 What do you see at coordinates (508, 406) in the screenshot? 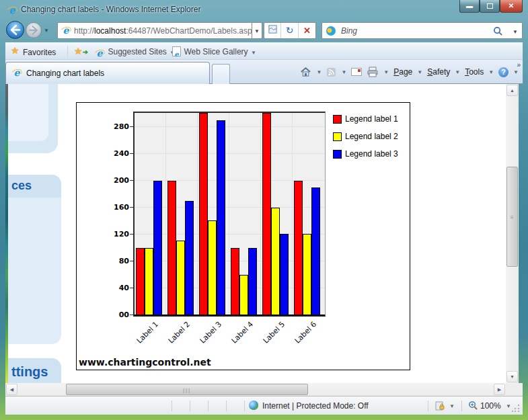
I see `zoom-dropdown-icon: ▼` at bounding box center [508, 406].